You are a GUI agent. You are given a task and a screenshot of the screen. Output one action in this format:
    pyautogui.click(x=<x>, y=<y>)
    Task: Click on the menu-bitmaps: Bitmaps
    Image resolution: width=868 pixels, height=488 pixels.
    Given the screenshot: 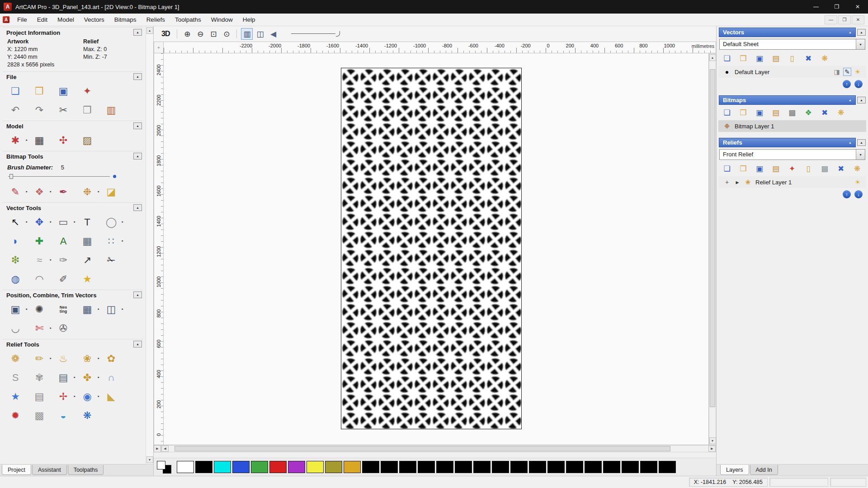 What is the action you would take?
    pyautogui.click(x=126, y=20)
    